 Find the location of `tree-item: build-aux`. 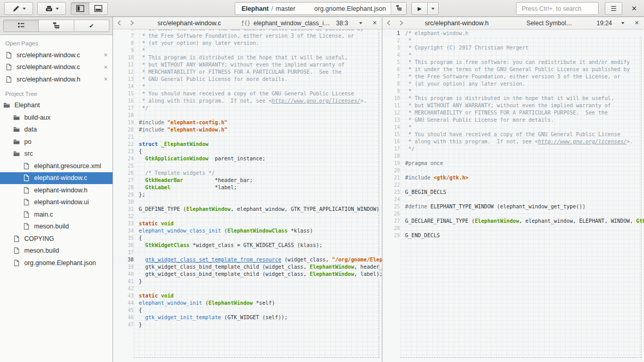

tree-item: build-aux is located at coordinates (56, 118).